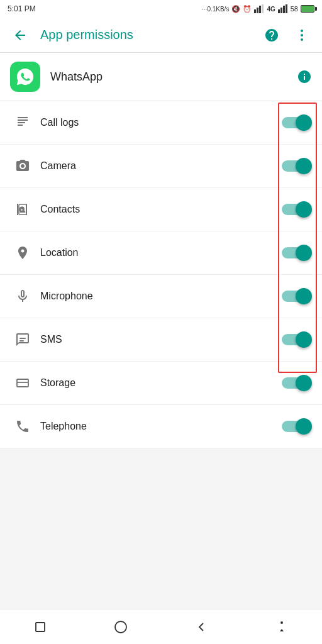  What do you see at coordinates (283, 9) in the screenshot?
I see `signal-bars` at bounding box center [283, 9].